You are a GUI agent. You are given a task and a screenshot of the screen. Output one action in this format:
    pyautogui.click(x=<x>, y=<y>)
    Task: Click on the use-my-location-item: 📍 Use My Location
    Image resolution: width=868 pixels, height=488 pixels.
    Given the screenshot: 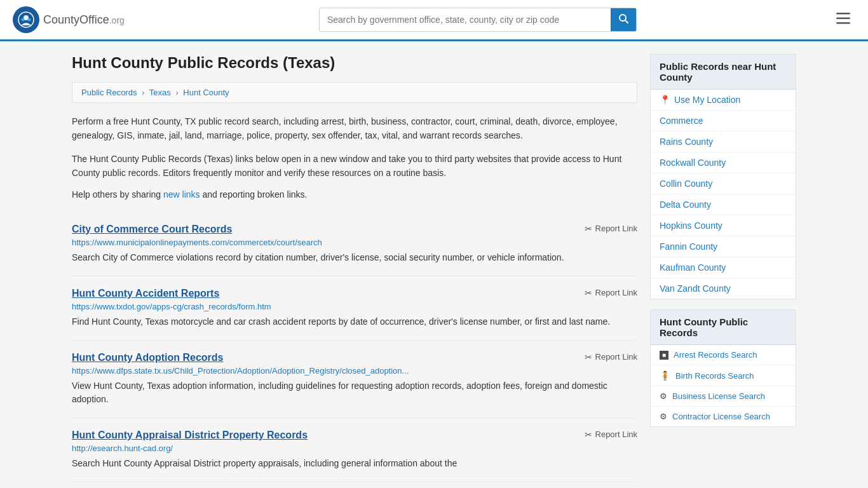 What is the action you would take?
    pyautogui.click(x=723, y=100)
    